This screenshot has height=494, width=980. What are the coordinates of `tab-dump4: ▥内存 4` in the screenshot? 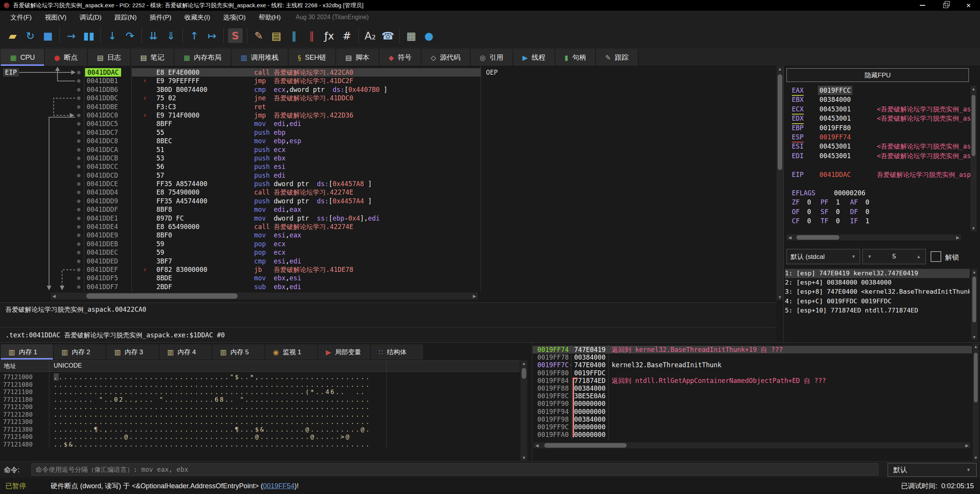 It's located at (186, 352).